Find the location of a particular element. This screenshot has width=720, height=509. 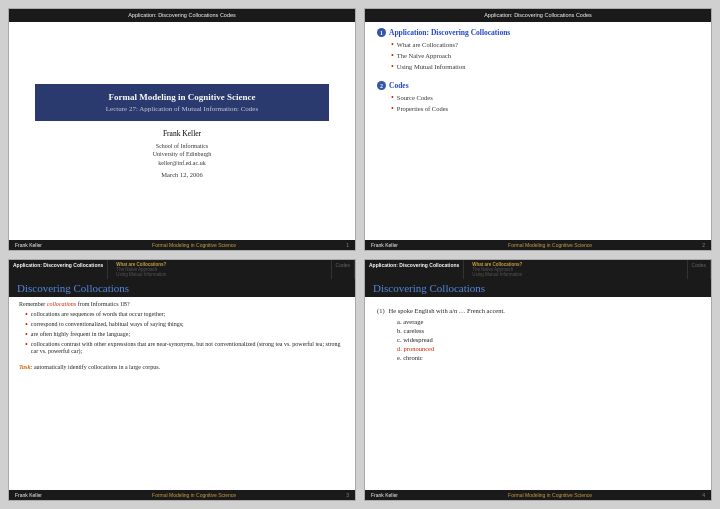

slide-4-footer: Frank Keller Formal Modeling in Cognitiv… is located at coordinates (538, 495).